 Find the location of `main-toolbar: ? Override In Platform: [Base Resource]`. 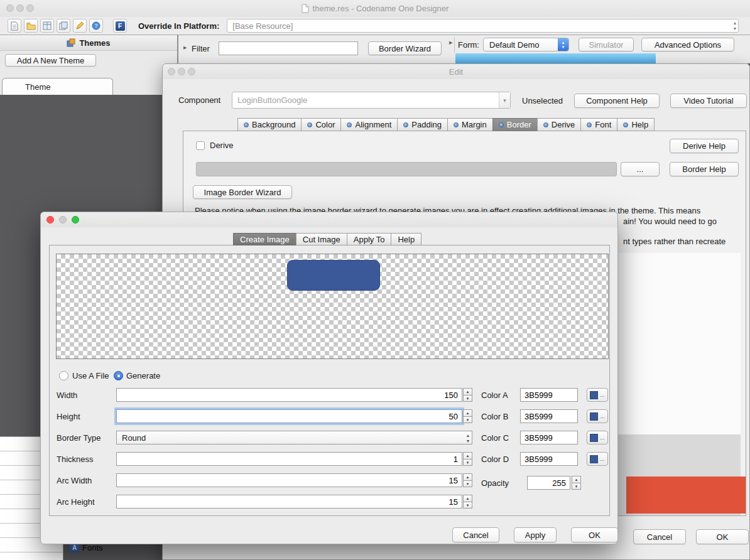

main-toolbar: ? Override In Platform: [Base Resource] is located at coordinates (375, 26).